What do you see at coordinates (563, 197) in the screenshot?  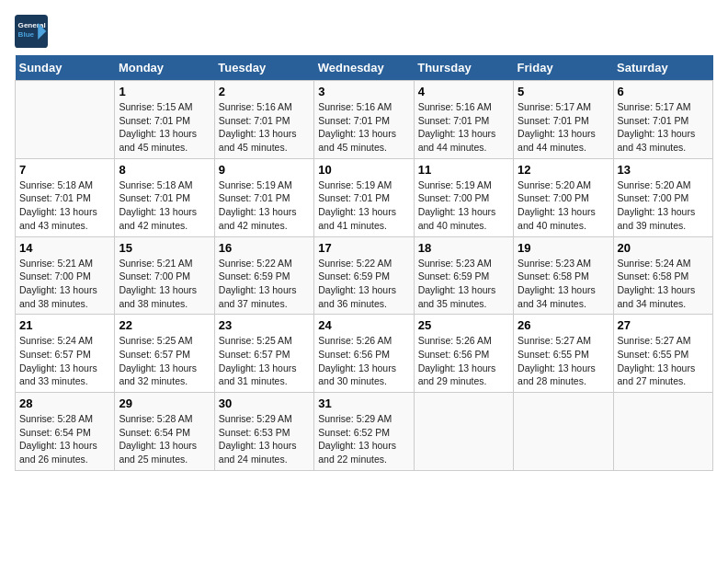 I see `day-cell: 12Sunrise: 5:20 AM Sunset: 7:00 PM Dayli…` at bounding box center [563, 197].